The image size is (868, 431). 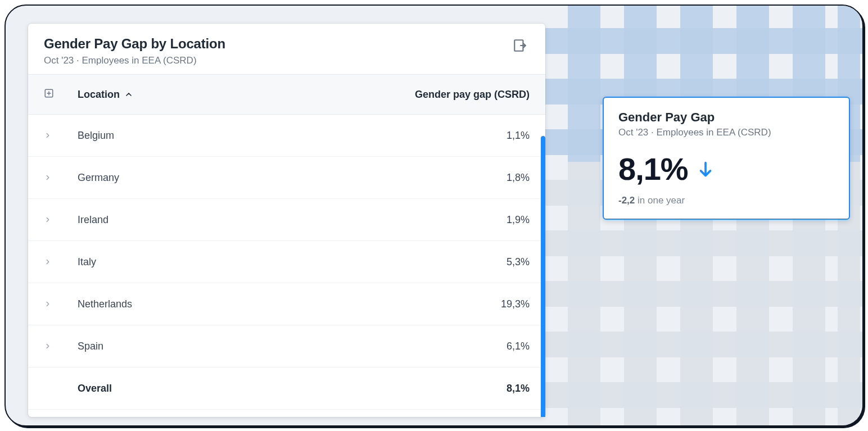 I want to click on overall-label: Overall, so click(x=214, y=389).